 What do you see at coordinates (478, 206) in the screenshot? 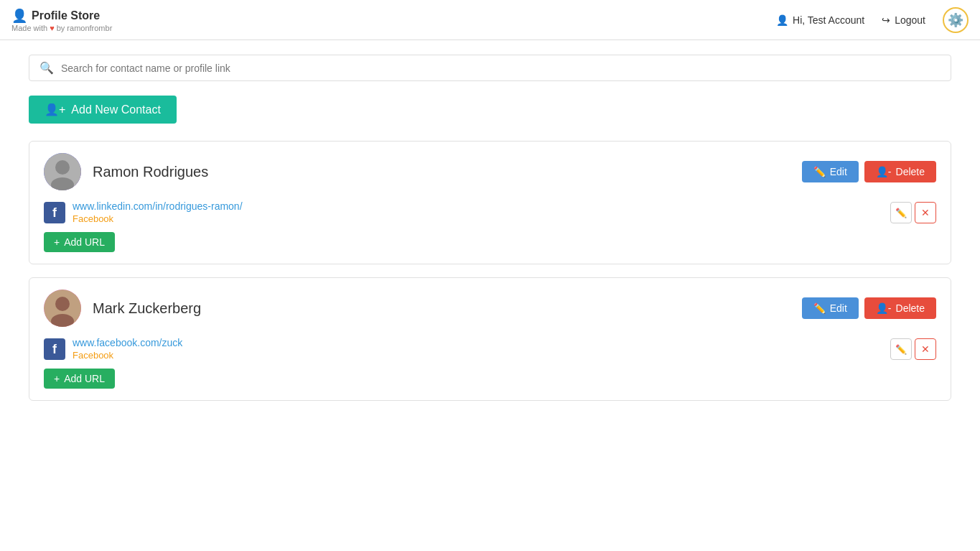
I see `url-link: www.linkedin.com/in/rodrigues-ramon/` at bounding box center [478, 206].